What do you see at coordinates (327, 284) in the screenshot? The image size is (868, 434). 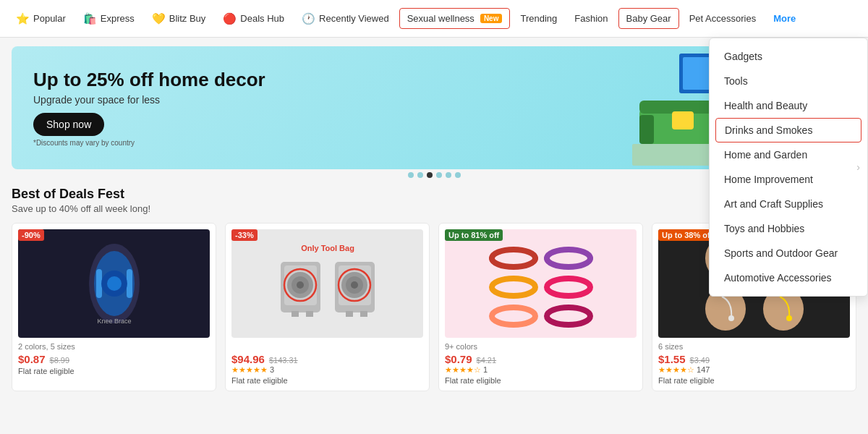 I see `product-img-1: Only Tool Bag` at bounding box center [327, 284].